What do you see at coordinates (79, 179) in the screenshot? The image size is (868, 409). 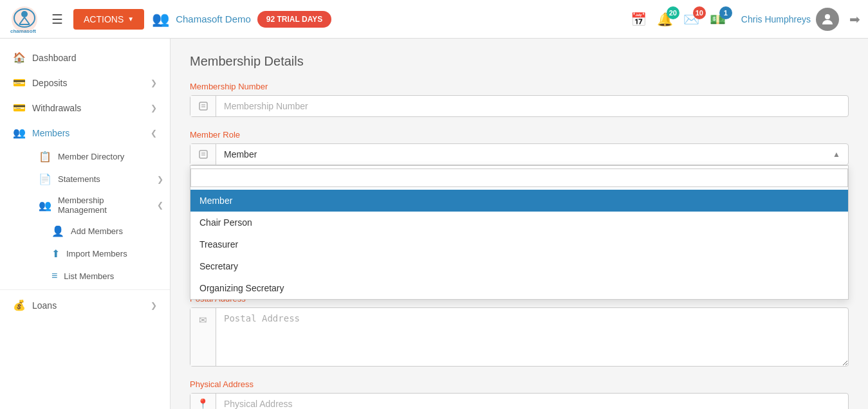 I see `sidebar-item-statements-label: Statements` at bounding box center [79, 179].